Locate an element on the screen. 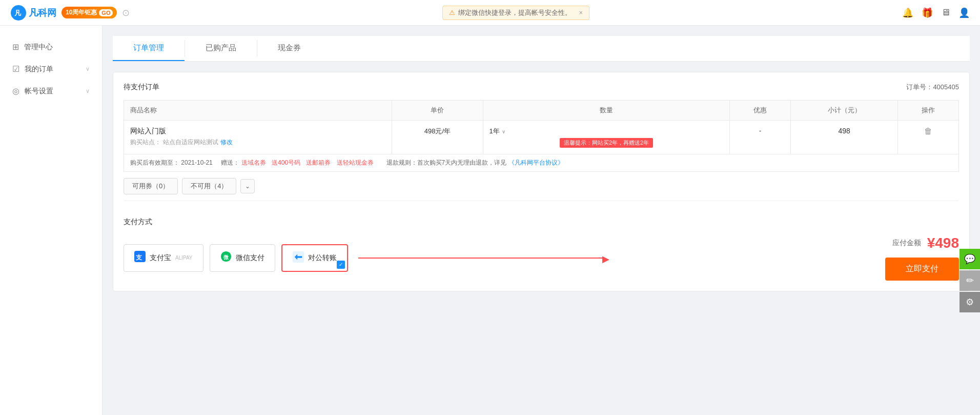 The image size is (980, 415). payment-arrow-line: ▶ is located at coordinates (481, 258).